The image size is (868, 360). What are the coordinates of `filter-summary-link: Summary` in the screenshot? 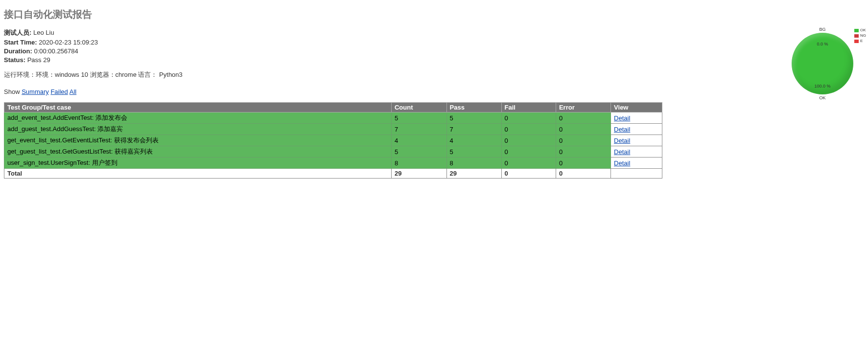 It's located at (35, 92).